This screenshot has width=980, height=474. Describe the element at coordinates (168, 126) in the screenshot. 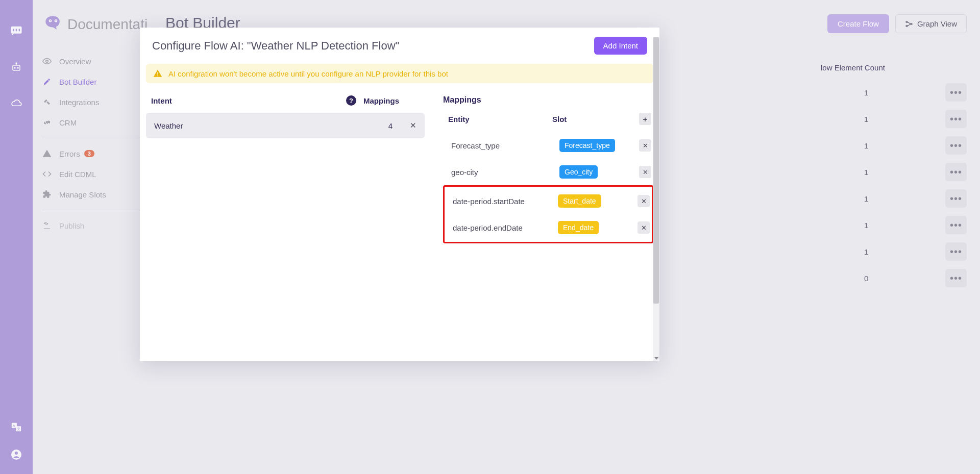

I see `intent-name: Weather` at that location.